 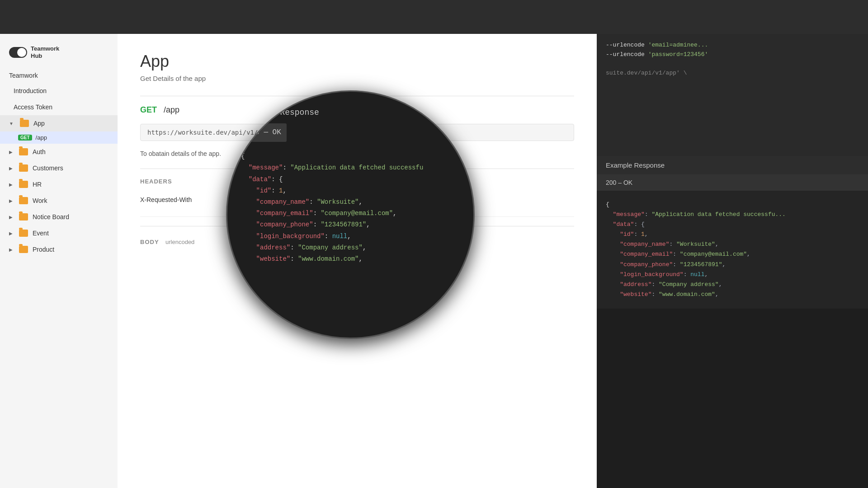 What do you see at coordinates (42, 137) in the screenshot?
I see `get-app-path: /app` at bounding box center [42, 137].